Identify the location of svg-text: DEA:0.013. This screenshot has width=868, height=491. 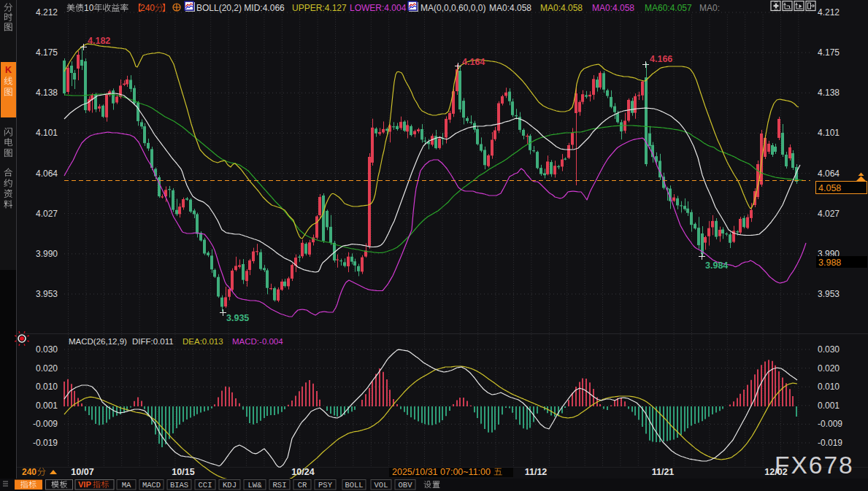
(203, 341).